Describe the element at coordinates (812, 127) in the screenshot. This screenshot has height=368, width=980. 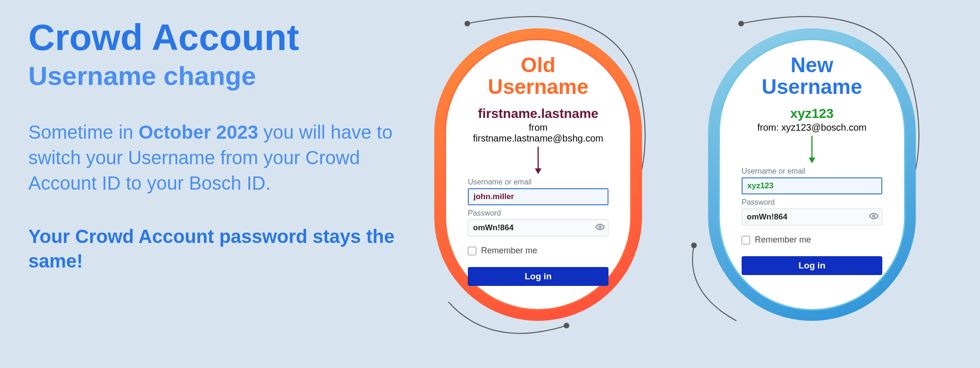
I see `new-from-line: from: xyz123@bosch.com` at that location.